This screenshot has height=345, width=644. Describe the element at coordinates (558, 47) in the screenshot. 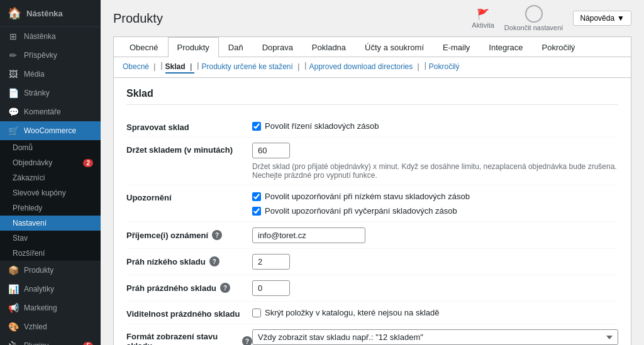

I see `tab-pokrocily: Pokročilý` at that location.